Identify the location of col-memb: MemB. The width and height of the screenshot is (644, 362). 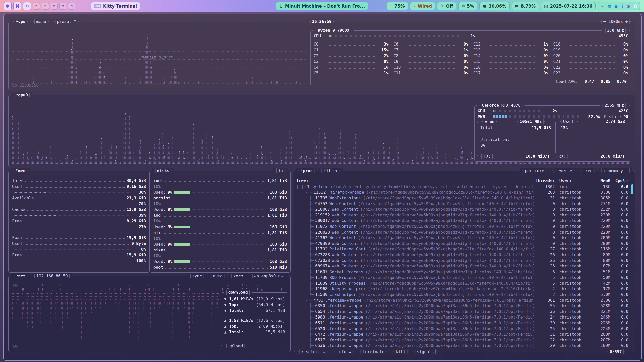
(600, 180).